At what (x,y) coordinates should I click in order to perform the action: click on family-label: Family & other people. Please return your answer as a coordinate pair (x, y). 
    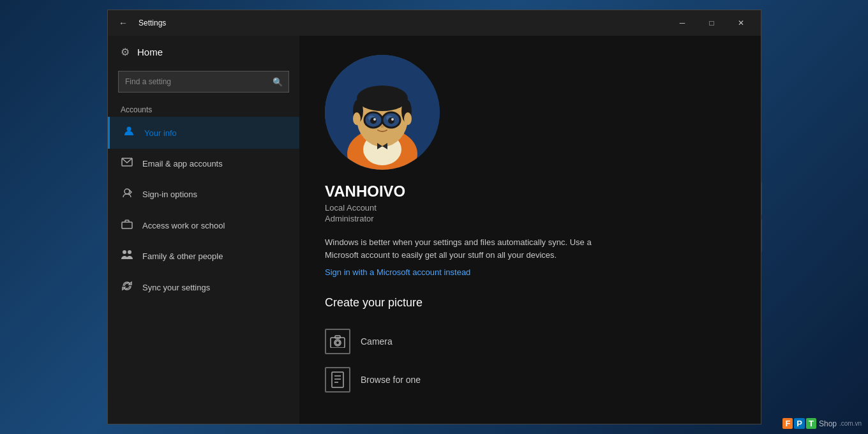
    Looking at the image, I should click on (183, 257).